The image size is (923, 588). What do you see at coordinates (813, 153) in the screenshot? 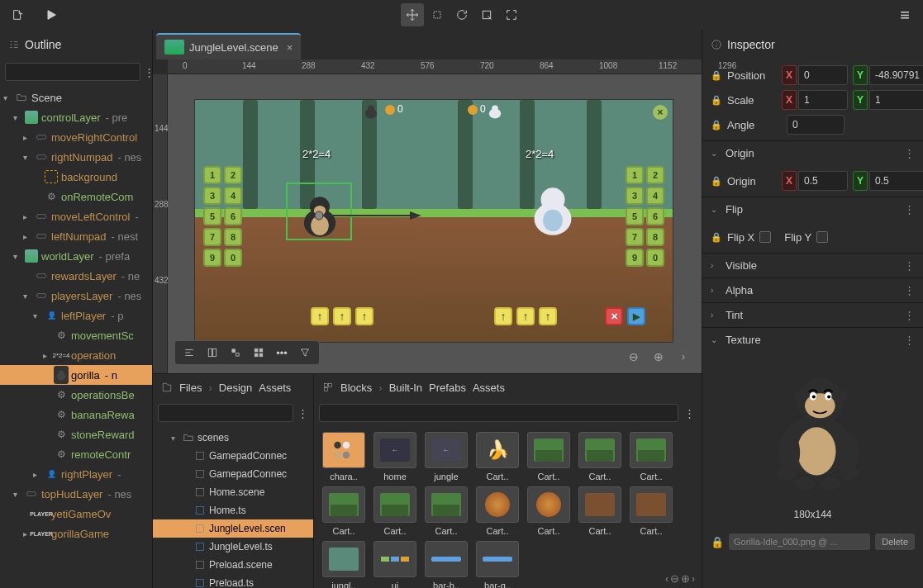
I see `origin-section-header: ⌄Origin ⋮` at bounding box center [813, 153].